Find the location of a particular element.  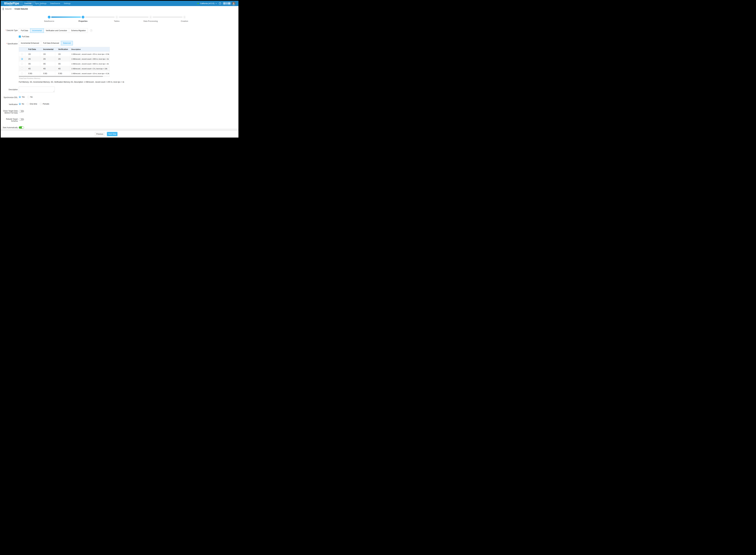

step-label-tables: Tables is located at coordinates (117, 21).